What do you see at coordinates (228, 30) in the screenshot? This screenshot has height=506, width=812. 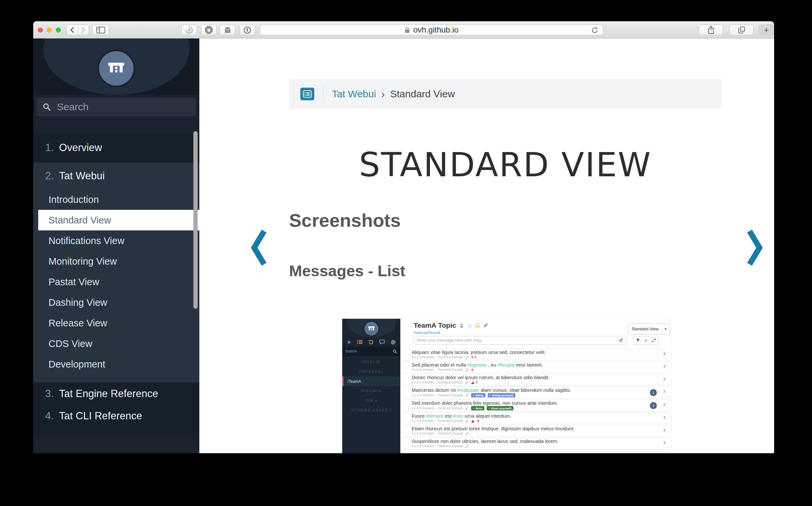 I see `ghost-icon` at bounding box center [228, 30].